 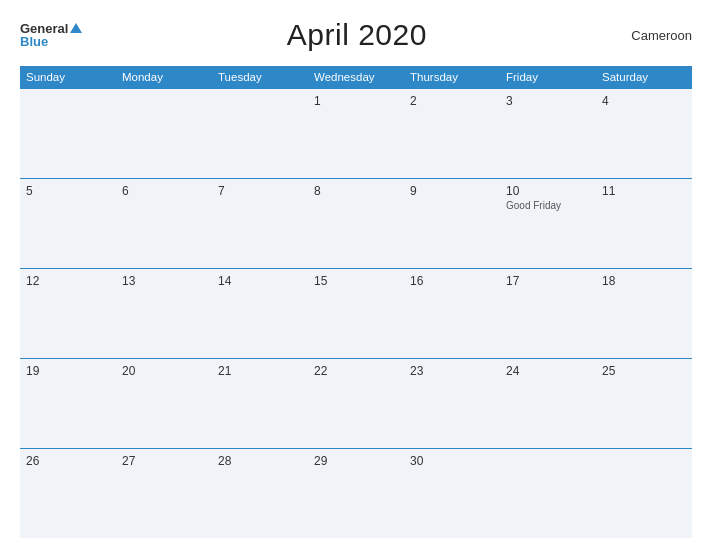 What do you see at coordinates (51, 42) in the screenshot?
I see `logo-blue-text: Blue` at bounding box center [51, 42].